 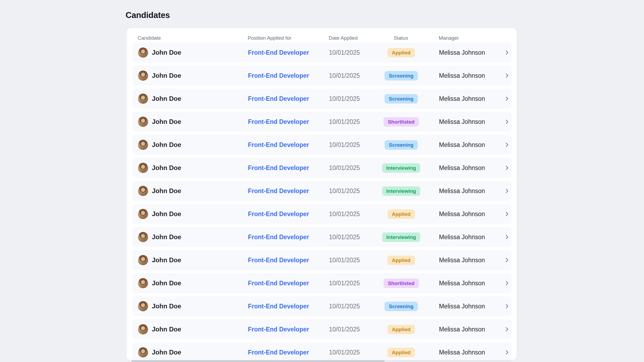 What do you see at coordinates (401, 168) in the screenshot?
I see `status-cell: Interviewing` at bounding box center [401, 168].